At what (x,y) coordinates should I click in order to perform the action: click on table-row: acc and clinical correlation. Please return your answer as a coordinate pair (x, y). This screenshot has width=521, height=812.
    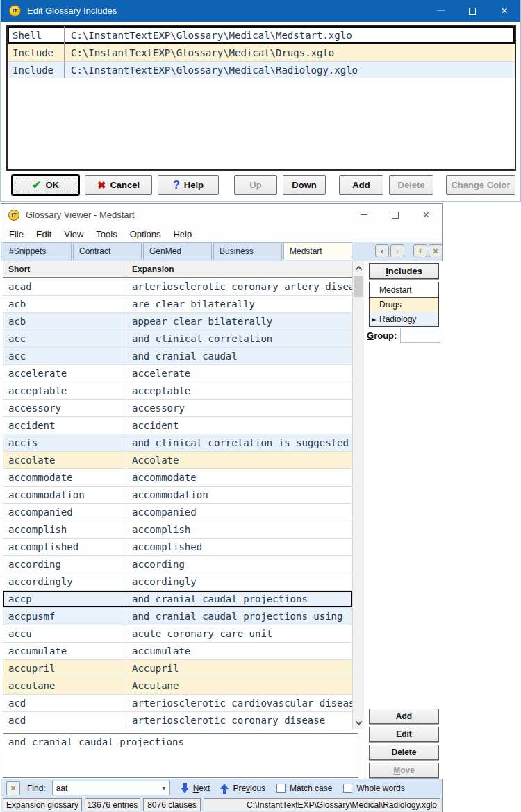
    Looking at the image, I should click on (178, 339).